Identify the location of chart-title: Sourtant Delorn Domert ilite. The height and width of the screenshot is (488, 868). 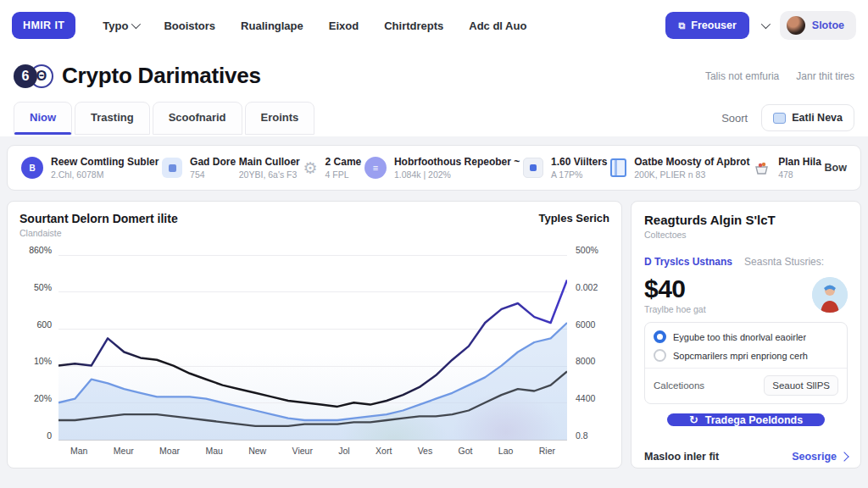
(98, 219).